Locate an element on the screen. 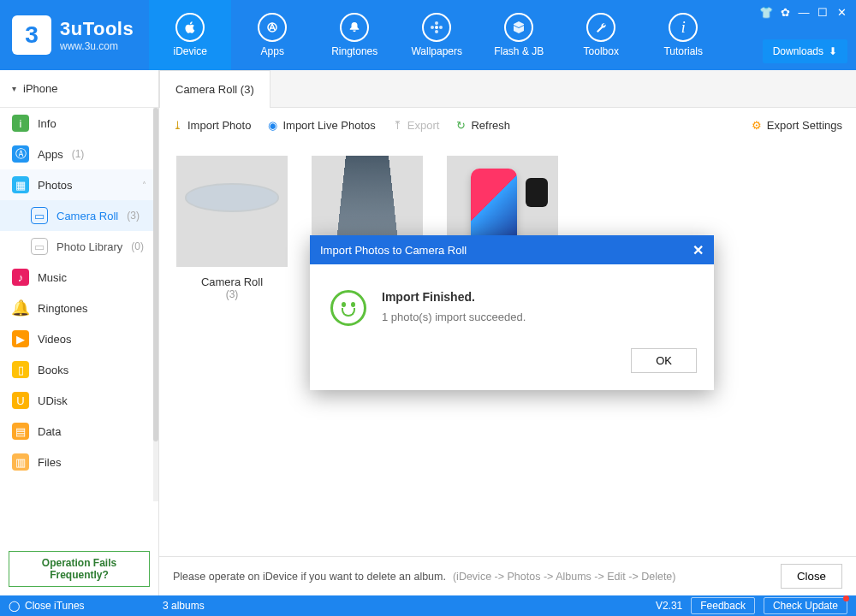  minimize-icon: — is located at coordinates (804, 12).